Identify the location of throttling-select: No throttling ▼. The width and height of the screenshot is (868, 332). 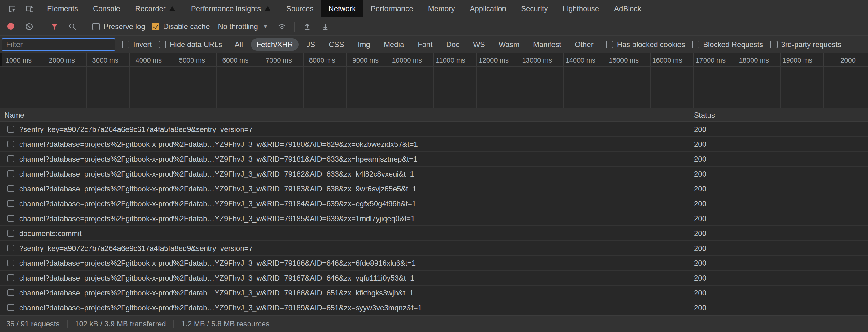
(243, 26).